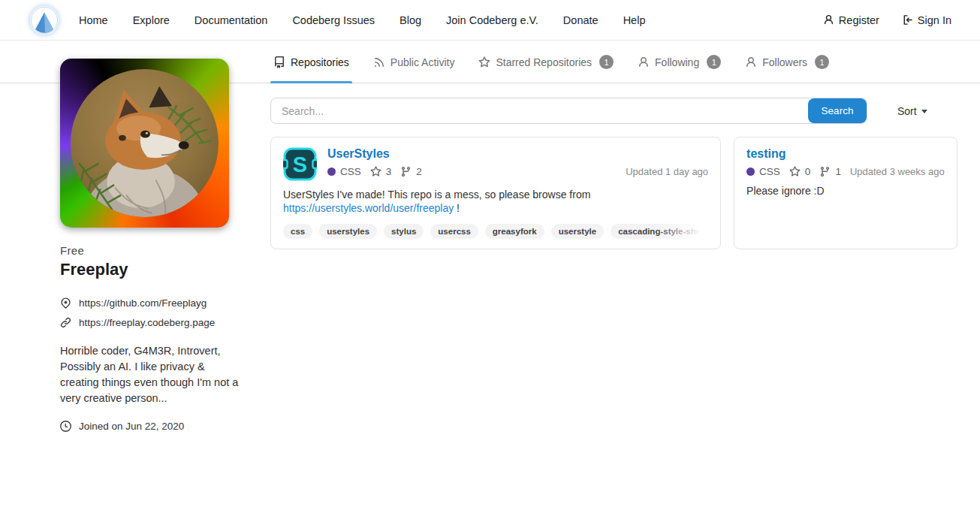 The height and width of the screenshot is (525, 980). What do you see at coordinates (496, 231) in the screenshot?
I see `repo-topics: css userstyles stylus usercss greasyfork…` at bounding box center [496, 231].